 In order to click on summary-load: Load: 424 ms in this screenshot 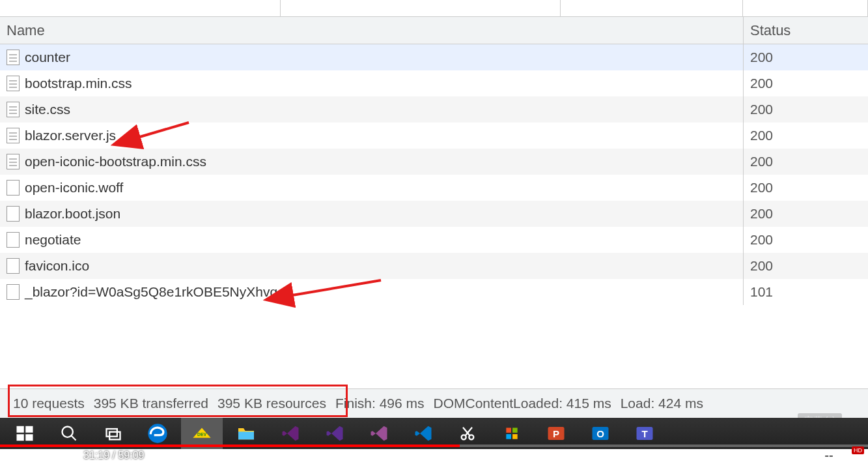, I will do `click(662, 403)`.